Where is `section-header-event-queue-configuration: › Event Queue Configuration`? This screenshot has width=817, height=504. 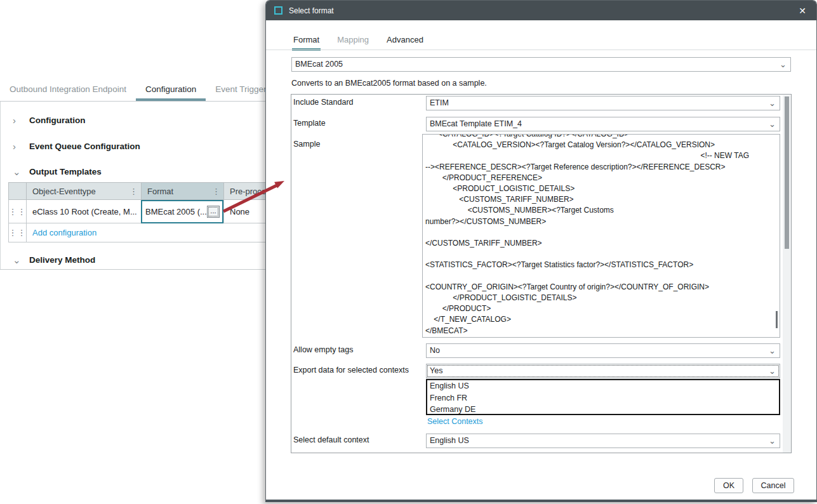 section-header-event-queue-configuration: › Event Queue Configuration is located at coordinates (76, 146).